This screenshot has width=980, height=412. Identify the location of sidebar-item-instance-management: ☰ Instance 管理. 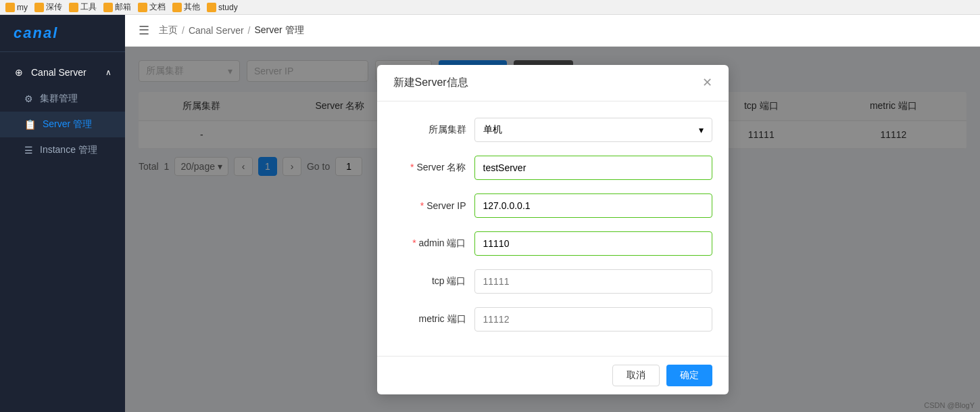
(62, 150).